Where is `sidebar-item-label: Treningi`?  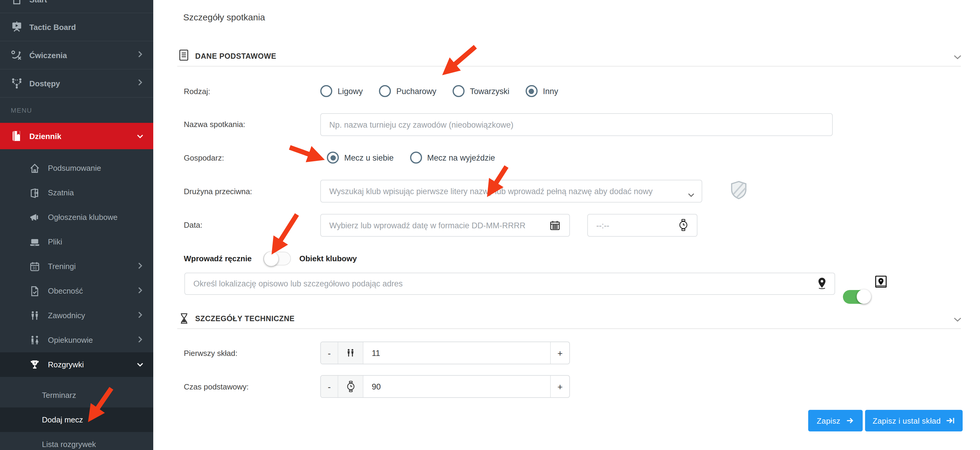
sidebar-item-label: Treningi is located at coordinates (62, 266).